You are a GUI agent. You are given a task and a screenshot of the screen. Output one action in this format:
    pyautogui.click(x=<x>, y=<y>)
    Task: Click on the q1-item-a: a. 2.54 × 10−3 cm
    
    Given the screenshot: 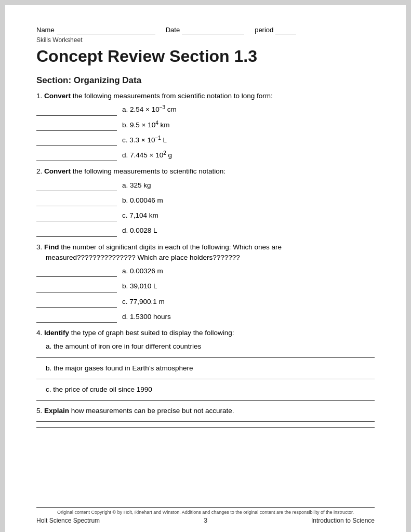 What is the action you would take?
    pyautogui.click(x=206, y=110)
    